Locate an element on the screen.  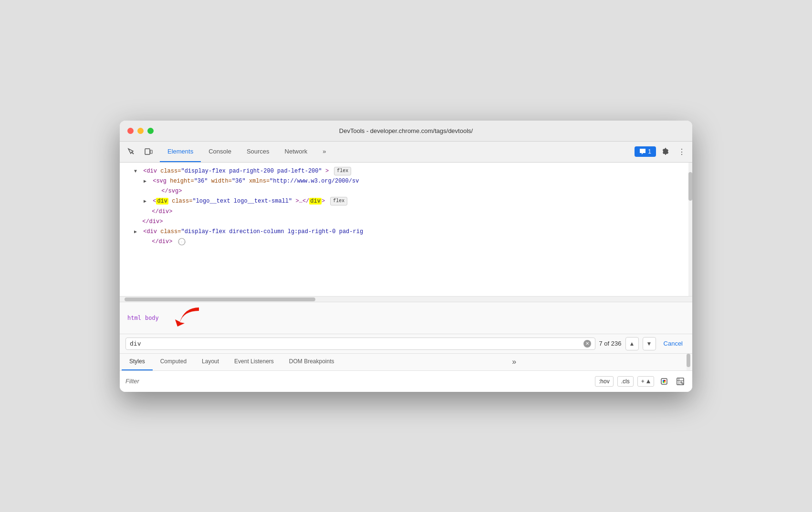
tab-sources: Sources is located at coordinates (258, 152).